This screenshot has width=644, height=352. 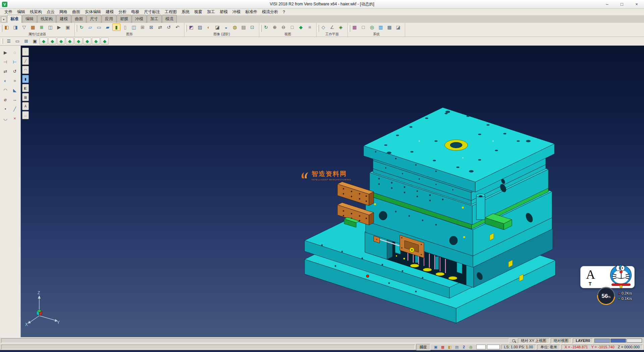 What do you see at coordinates (25, 70) in the screenshot?
I see `arc-filter-toggle: ◠` at bounding box center [25, 70].